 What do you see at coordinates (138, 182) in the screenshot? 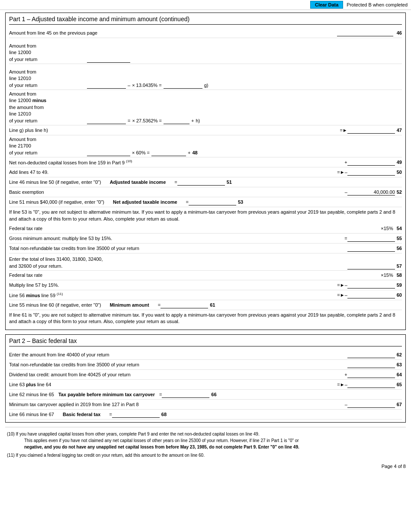
I see `adjusted-taxable-label: Adjusted taxable income` at bounding box center [138, 182].